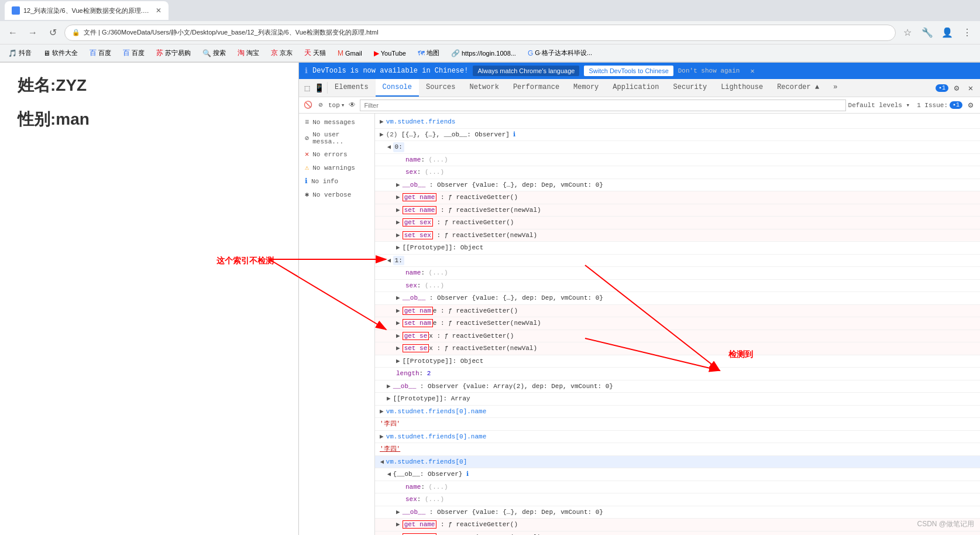 The width and height of the screenshot is (980, 535). Describe the element at coordinates (879, 105) in the screenshot. I see `log-levels-dropdown: Default levels ▾` at that location.